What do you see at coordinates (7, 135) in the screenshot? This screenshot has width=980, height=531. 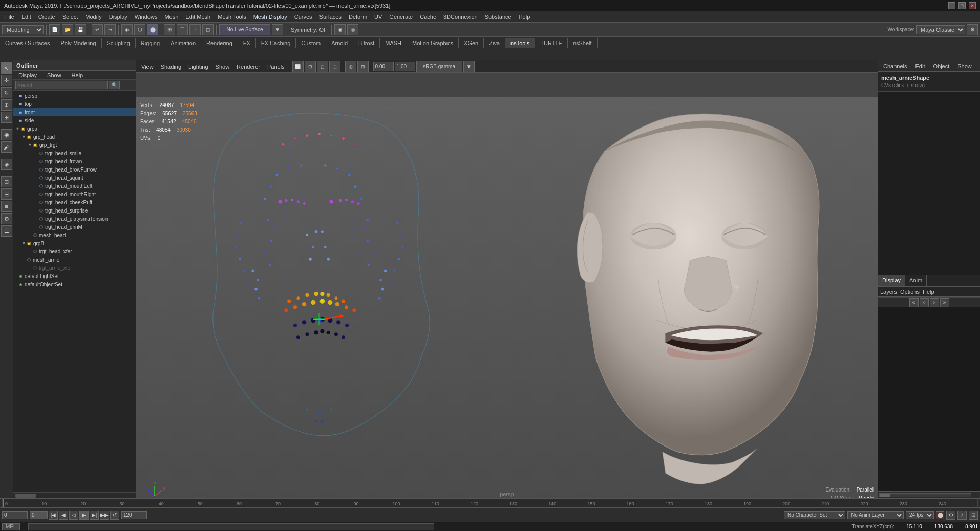 I see `soft-select-button: ◉` at bounding box center [7, 135].